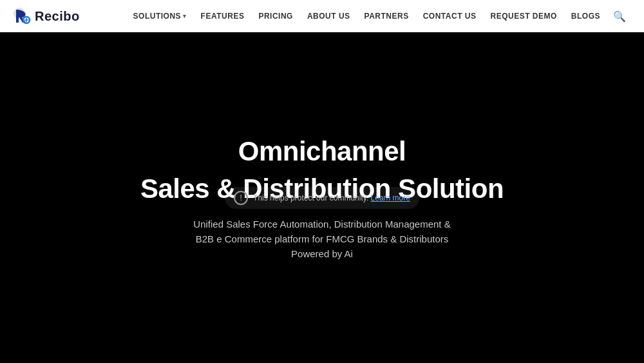 This screenshot has width=644, height=363. I want to click on nav-link-contact: CONTACT US, so click(450, 16).